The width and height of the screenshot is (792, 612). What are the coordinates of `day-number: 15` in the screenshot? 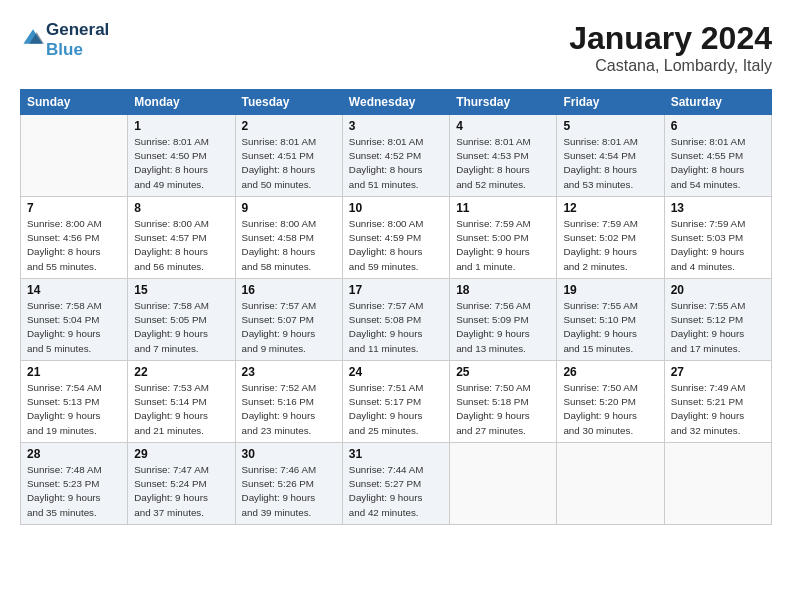 It's located at (181, 290).